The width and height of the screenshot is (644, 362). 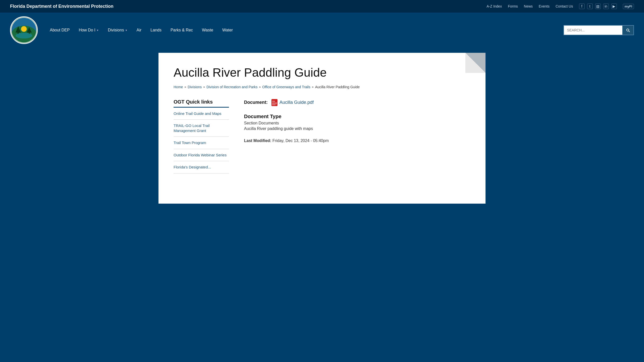 What do you see at coordinates (260, 87) in the screenshot?
I see `breadcrumb-sep-3: »` at bounding box center [260, 87].